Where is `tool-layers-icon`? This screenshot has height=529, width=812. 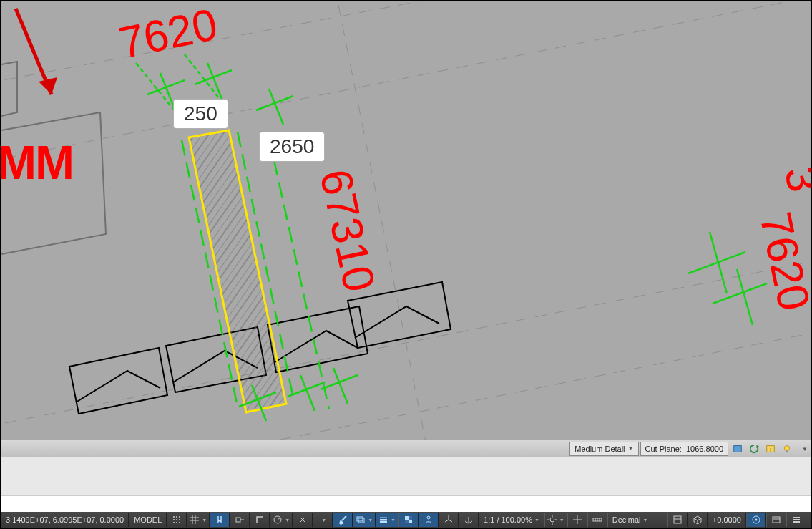
tool-layers-icon is located at coordinates (364, 520).